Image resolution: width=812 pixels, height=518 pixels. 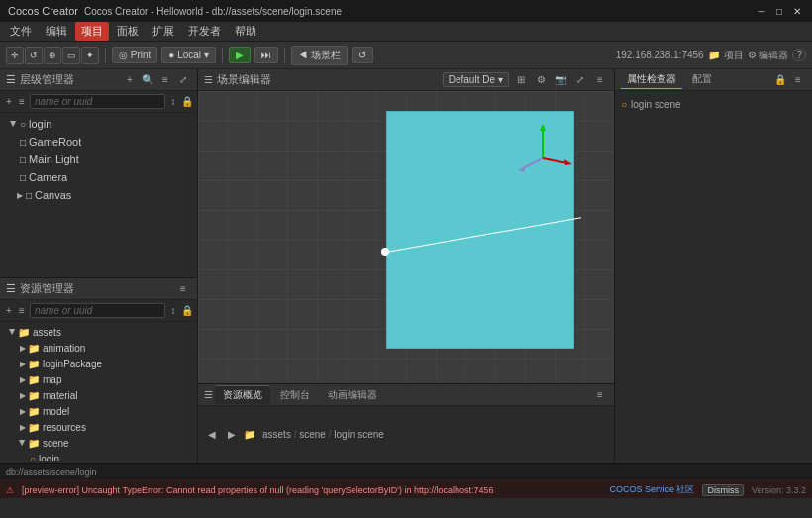 I want to click on tree-item-mainlight: □ Main Light, so click(x=99, y=159).